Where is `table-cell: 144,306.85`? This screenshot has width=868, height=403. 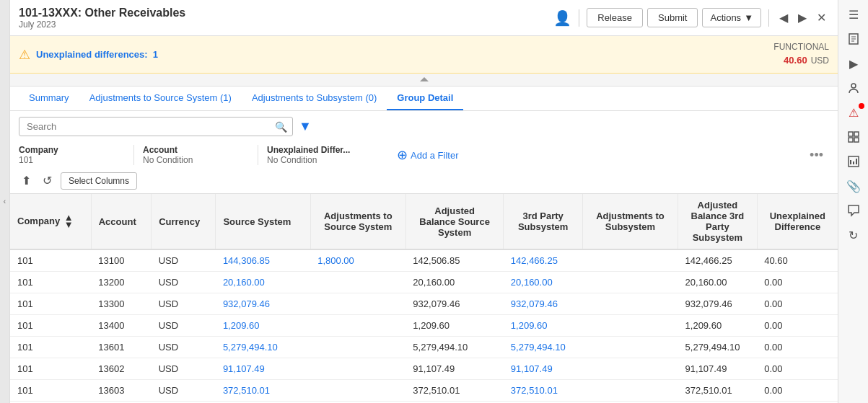
table-cell: 144,306.85 is located at coordinates (263, 261).